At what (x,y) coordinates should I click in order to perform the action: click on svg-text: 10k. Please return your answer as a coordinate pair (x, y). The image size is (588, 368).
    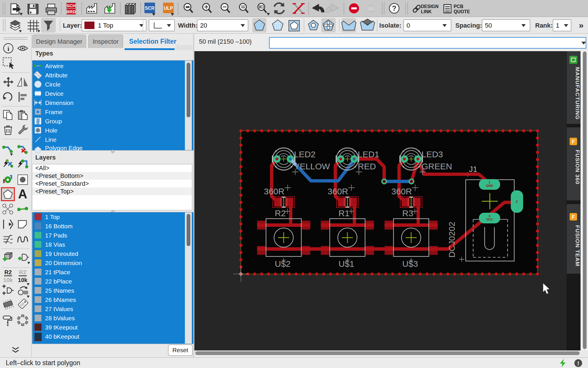
    Looking at the image, I should click on (23, 280).